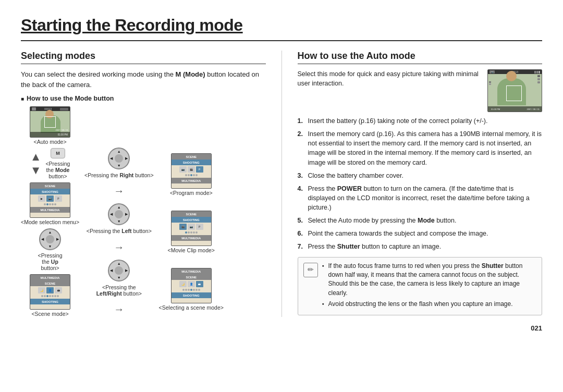  Describe the element at coordinates (191, 232) in the screenshot. I see `movie-dots` at that location.